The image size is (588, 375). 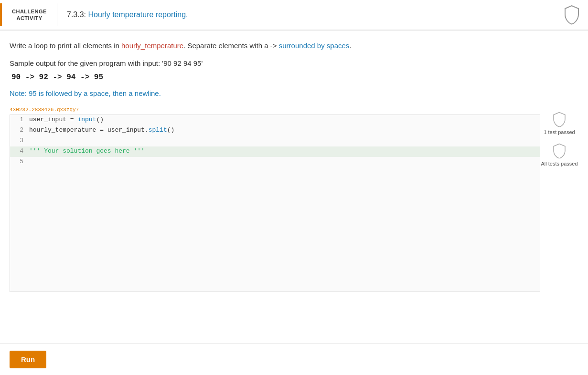 What do you see at coordinates (138, 14) in the screenshot?
I see `title-text: Hourly temperature reporting.` at bounding box center [138, 14].